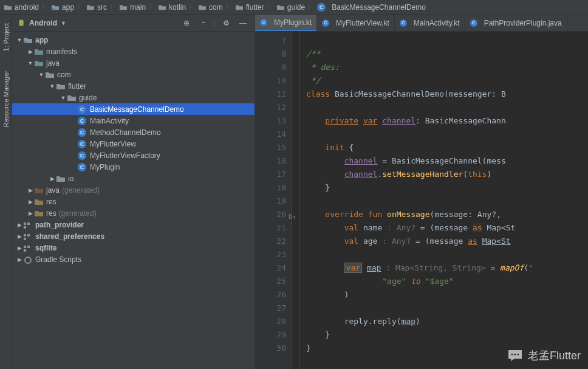  What do you see at coordinates (134, 51) in the screenshot?
I see `tree-item-manifests: ▶ manifests` at bounding box center [134, 51].